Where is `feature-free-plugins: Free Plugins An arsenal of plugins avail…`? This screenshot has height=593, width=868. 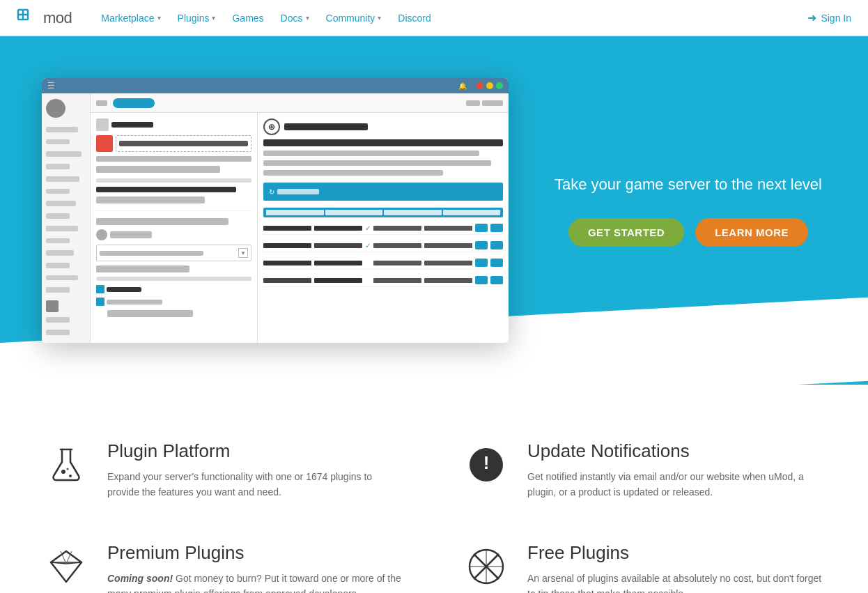 feature-free-plugins: Free Plugins An arsenal of plugins avail… is located at coordinates (644, 567).